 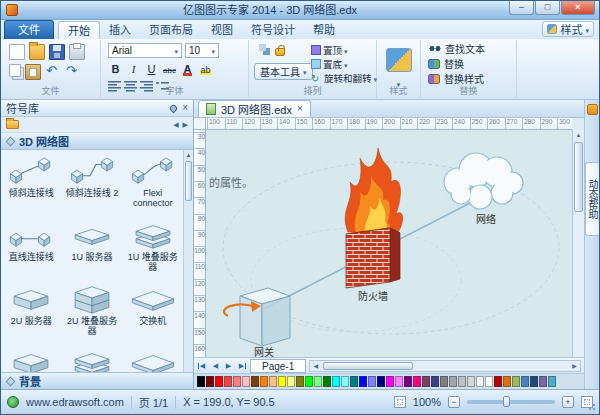 I want to click on zoom-slider, so click(x=511, y=402).